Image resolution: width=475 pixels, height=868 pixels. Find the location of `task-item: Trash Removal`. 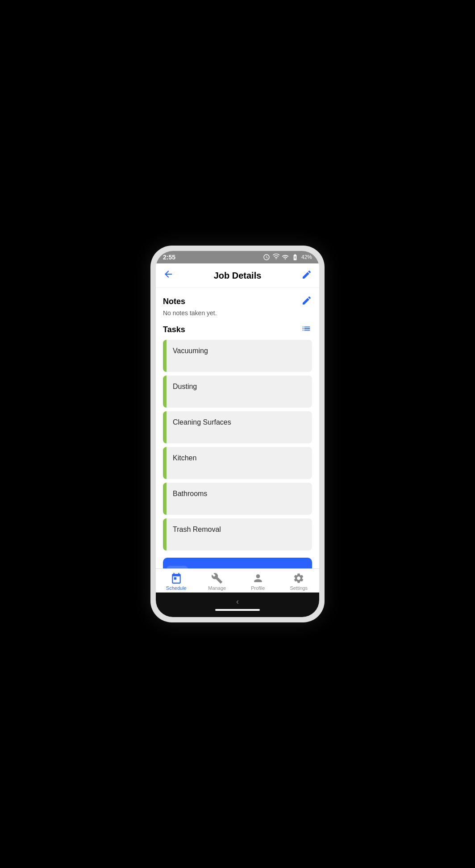

task-item: Trash Removal is located at coordinates (238, 534).